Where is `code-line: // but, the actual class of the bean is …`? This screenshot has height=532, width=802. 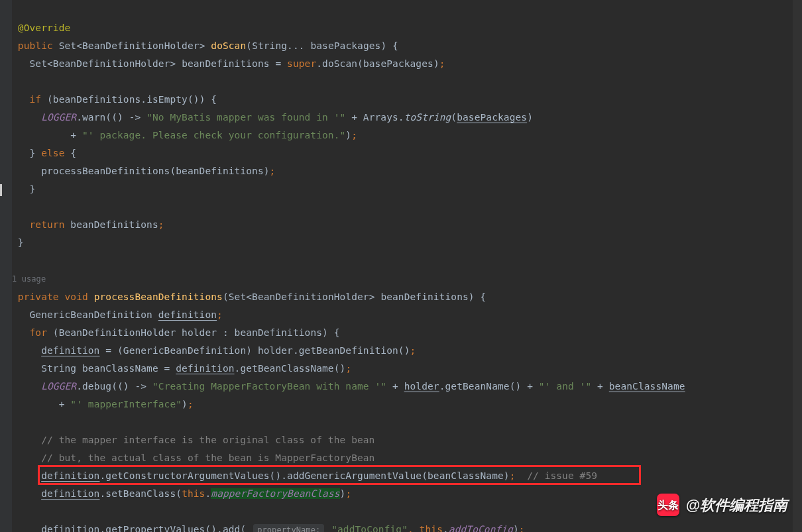 code-line: // but, the actual class of the bean is … is located at coordinates (194, 458).